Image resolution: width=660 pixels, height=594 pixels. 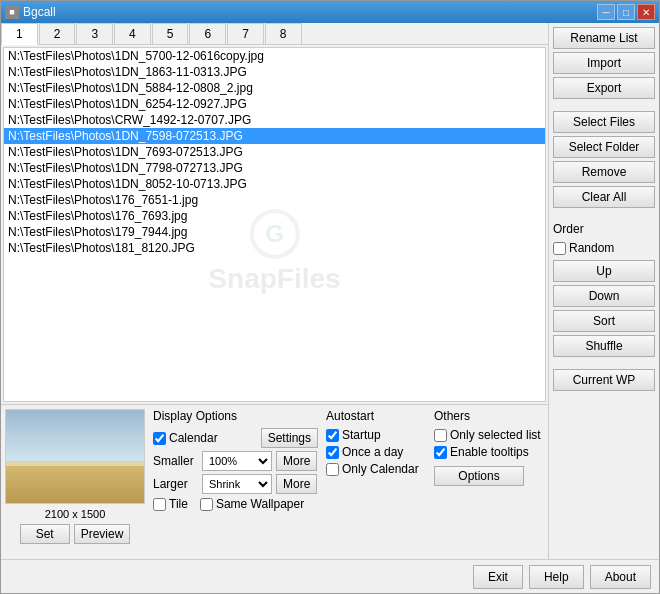 What do you see at coordinates (94, 34) in the screenshot?
I see `tab-3: 3` at bounding box center [94, 34].